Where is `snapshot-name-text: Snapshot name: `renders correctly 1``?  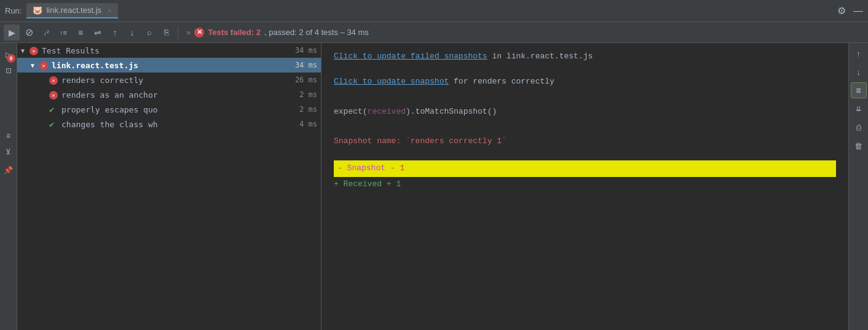 snapshot-name-text: Snapshot name: `renders correctly 1` is located at coordinates (420, 141).